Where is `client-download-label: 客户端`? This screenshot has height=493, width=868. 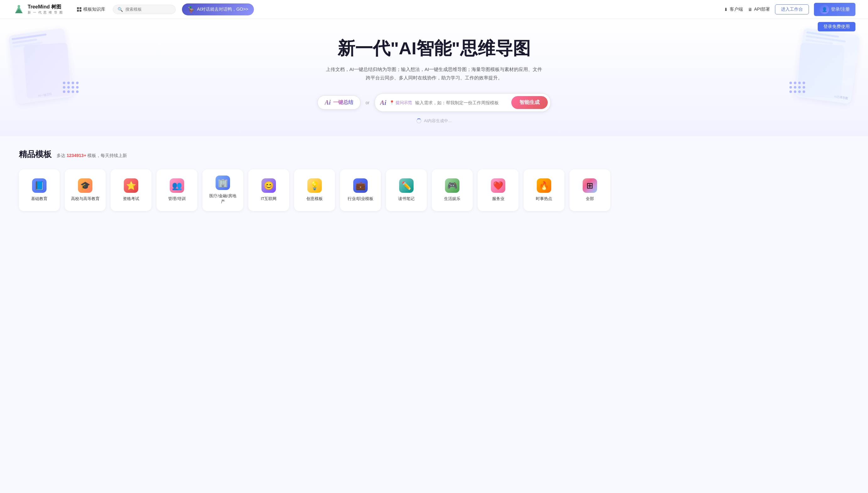
client-download-label: 客户端 is located at coordinates (737, 9).